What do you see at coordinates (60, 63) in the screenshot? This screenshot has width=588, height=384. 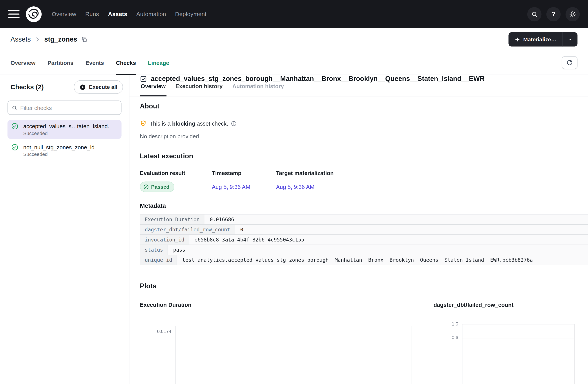 I see `tab-partitions: Partitions` at bounding box center [60, 63].